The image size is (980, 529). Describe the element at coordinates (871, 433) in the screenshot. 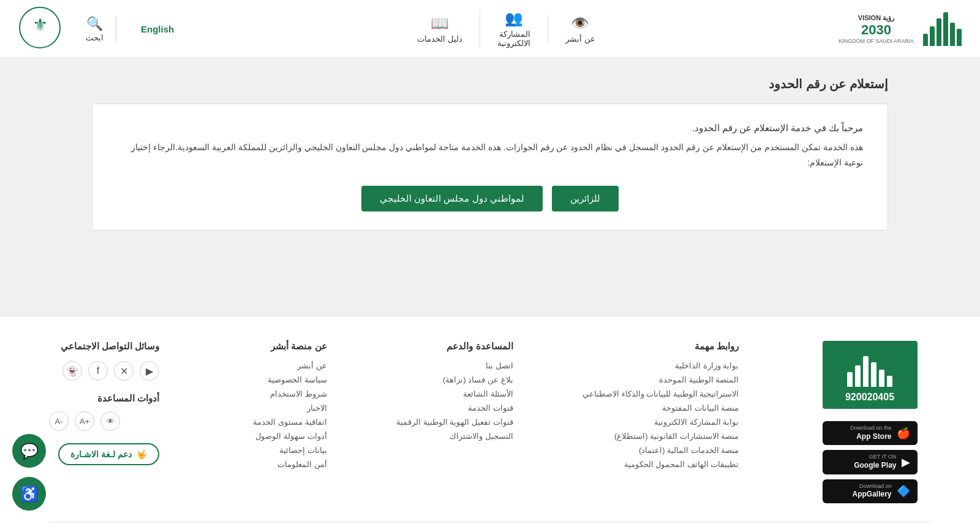

I see `app-store-text: Download on the App Store` at that location.